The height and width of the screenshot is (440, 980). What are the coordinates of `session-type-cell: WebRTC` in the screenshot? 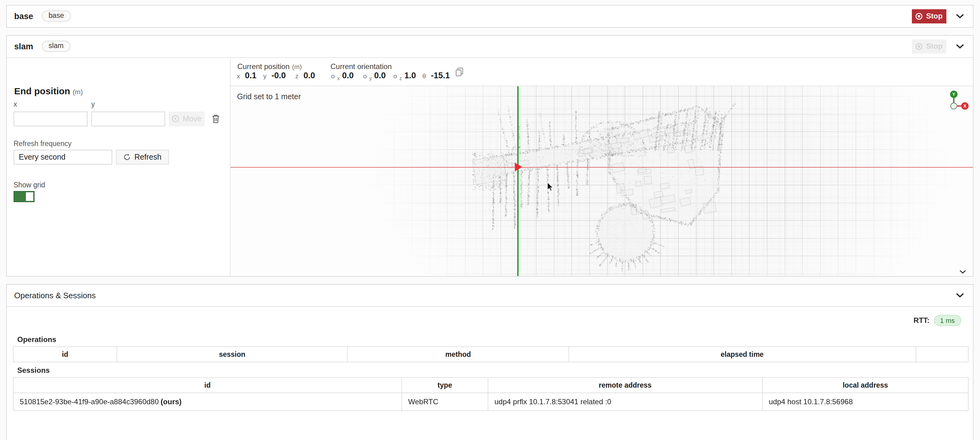 It's located at (445, 402).